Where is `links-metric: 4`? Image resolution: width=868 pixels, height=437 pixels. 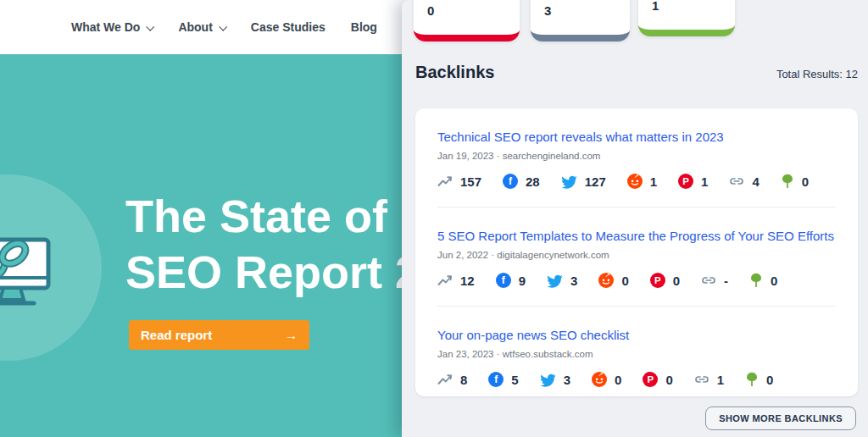
links-metric: 4 is located at coordinates (744, 181).